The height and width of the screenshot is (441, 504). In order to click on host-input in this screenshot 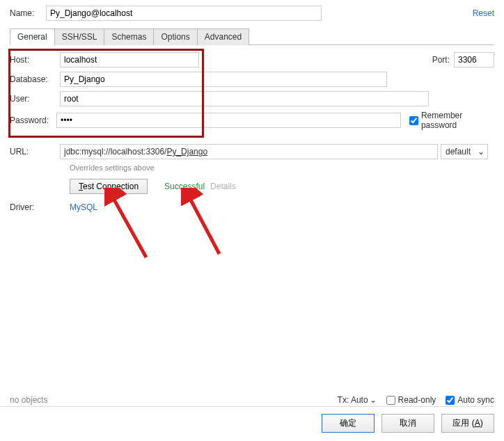, I will do `click(129, 60)`.